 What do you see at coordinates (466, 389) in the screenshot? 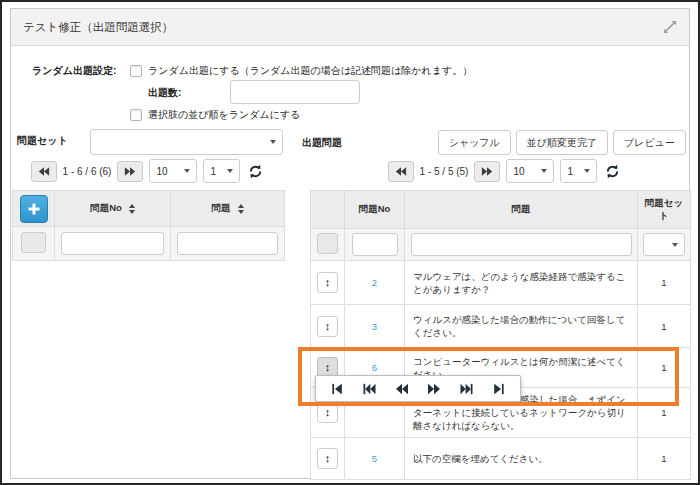
I see `move-down-page-button` at bounding box center [466, 389].